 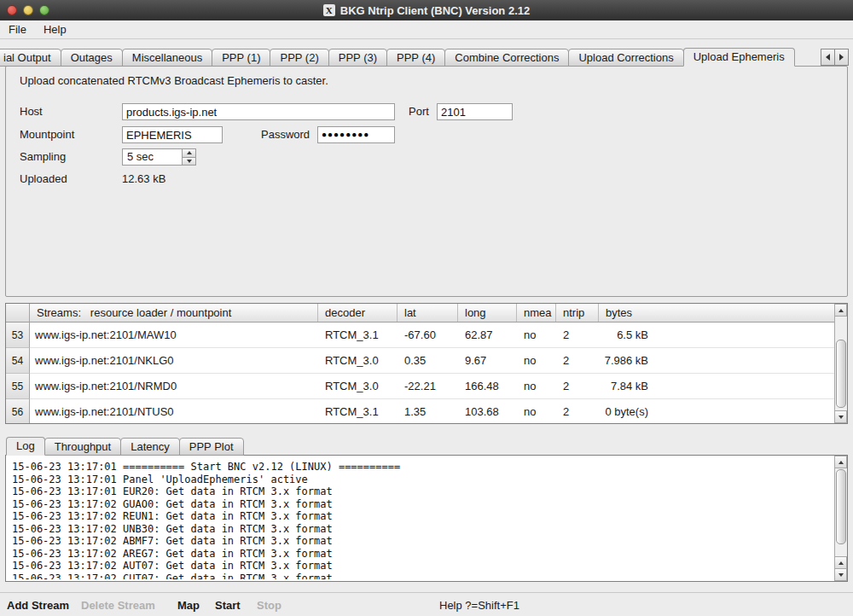 What do you see at coordinates (426, 30) in the screenshot?
I see `menubar: File Help` at bounding box center [426, 30].